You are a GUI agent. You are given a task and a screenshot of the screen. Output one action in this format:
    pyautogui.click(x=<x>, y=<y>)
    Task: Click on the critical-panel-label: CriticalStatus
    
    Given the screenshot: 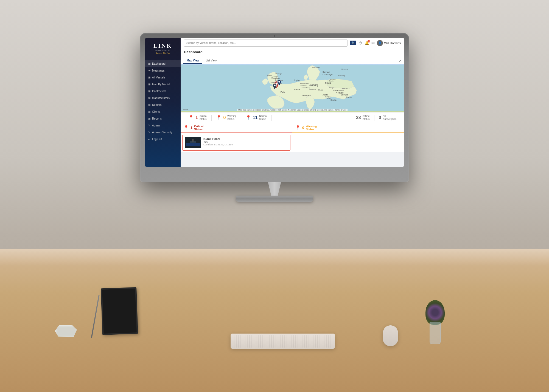 What is the action you would take?
    pyautogui.click(x=199, y=128)
    